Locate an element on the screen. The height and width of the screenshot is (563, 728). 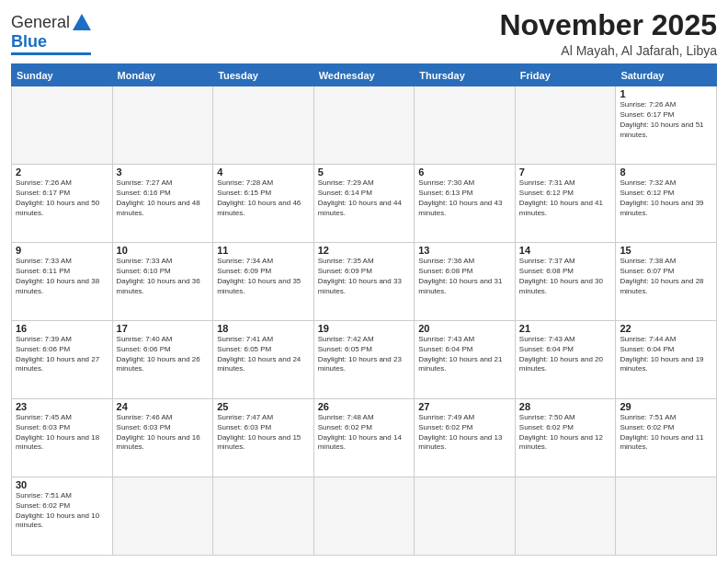
table-cell: 12Sunrise: 7:35 AMSunset: 6:09 PMDayligh… is located at coordinates (364, 282).